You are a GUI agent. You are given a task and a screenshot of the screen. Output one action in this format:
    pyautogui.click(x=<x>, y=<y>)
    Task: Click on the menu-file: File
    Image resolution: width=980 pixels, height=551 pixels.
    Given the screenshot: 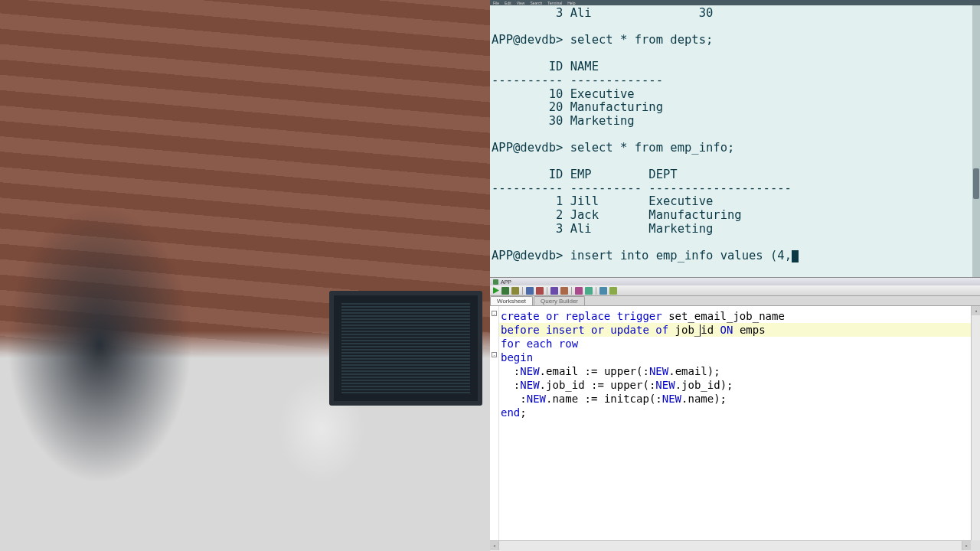 What is the action you would take?
    pyautogui.click(x=496, y=3)
    